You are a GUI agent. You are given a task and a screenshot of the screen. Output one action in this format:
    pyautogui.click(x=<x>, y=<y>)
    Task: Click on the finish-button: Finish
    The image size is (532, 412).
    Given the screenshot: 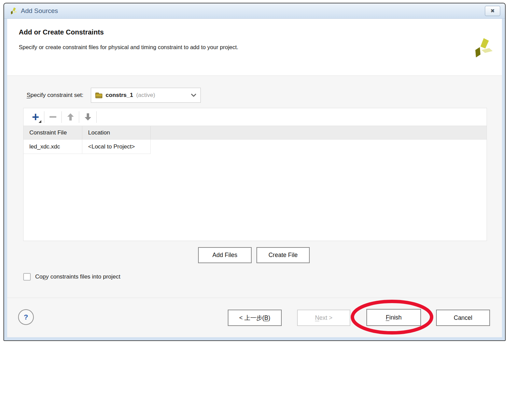 What is the action you would take?
    pyautogui.click(x=394, y=317)
    